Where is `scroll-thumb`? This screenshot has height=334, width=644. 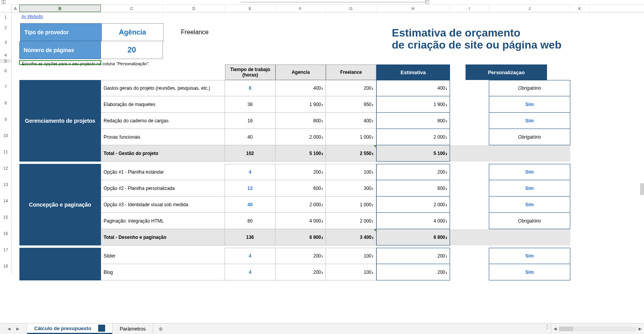 scroll-thumb is located at coordinates (566, 329).